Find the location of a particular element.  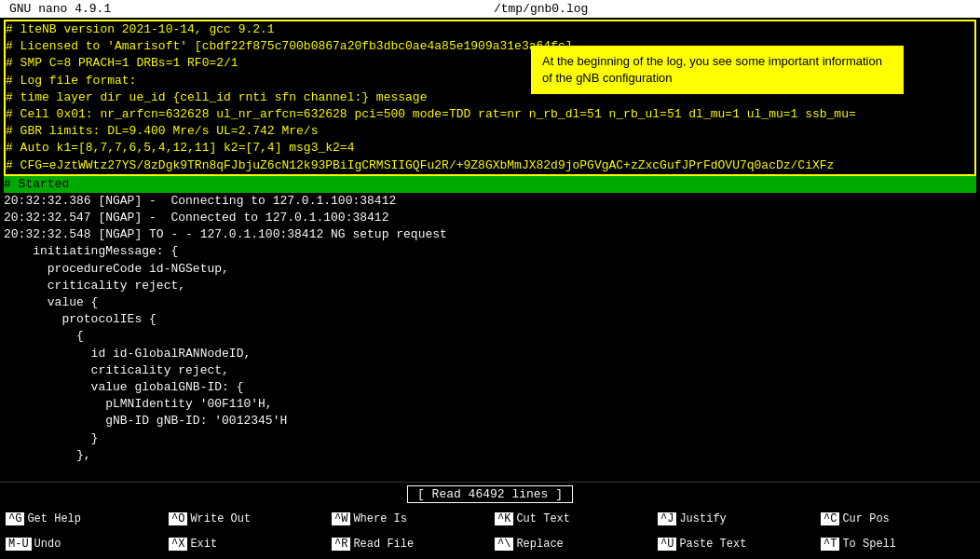

menu-label: Get Help is located at coordinates (54, 519).